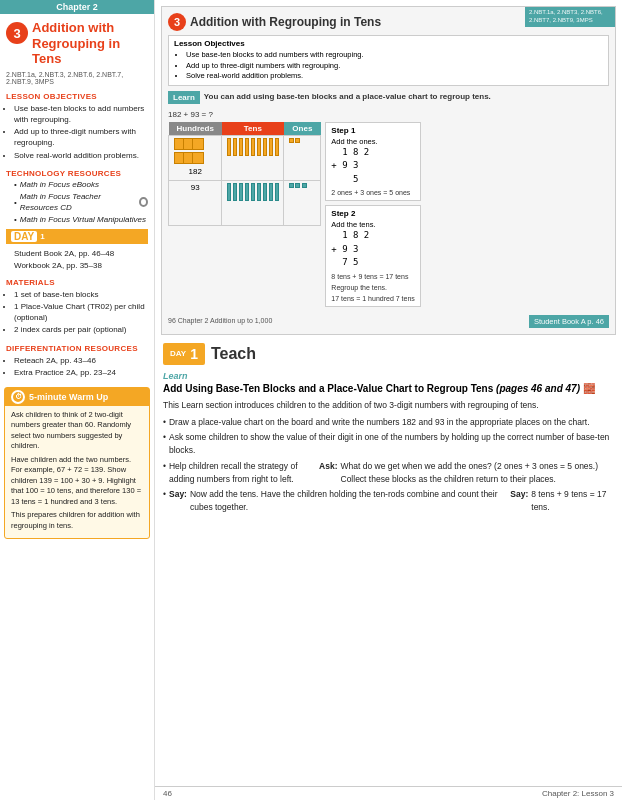 Image resolution: width=622 pixels, height=800 pixels. I want to click on day-teach-badge: DAY 1, so click(184, 354).